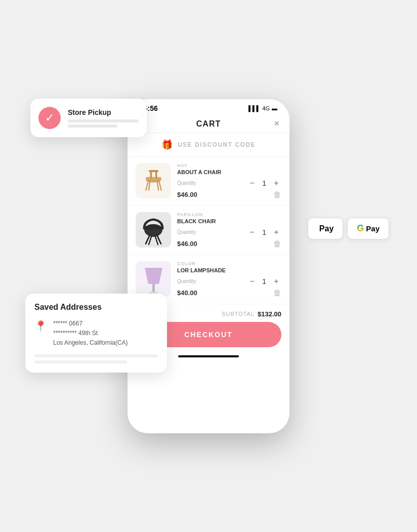 The image size is (417, 532). What do you see at coordinates (238, 314) in the screenshot?
I see `subtotal-label: SUBTOTAL` at bounding box center [238, 314].